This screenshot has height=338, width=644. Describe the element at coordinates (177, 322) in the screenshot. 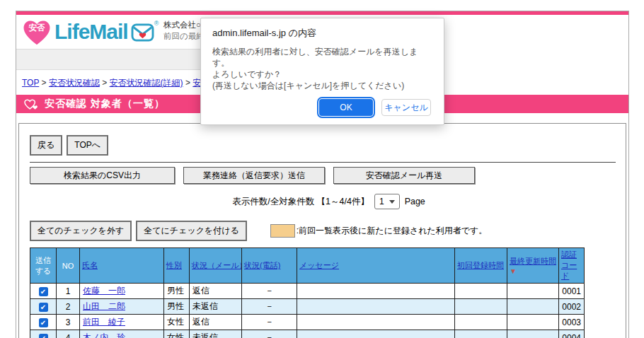

I see `cell-gender: 女性` at that location.